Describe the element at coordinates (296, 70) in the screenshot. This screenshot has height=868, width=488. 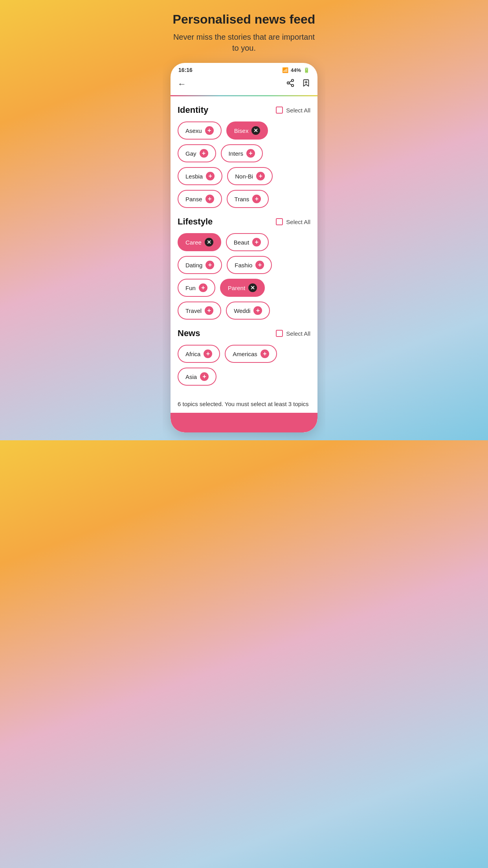
I see `status-right: 📶 44% 🔋` at that location.